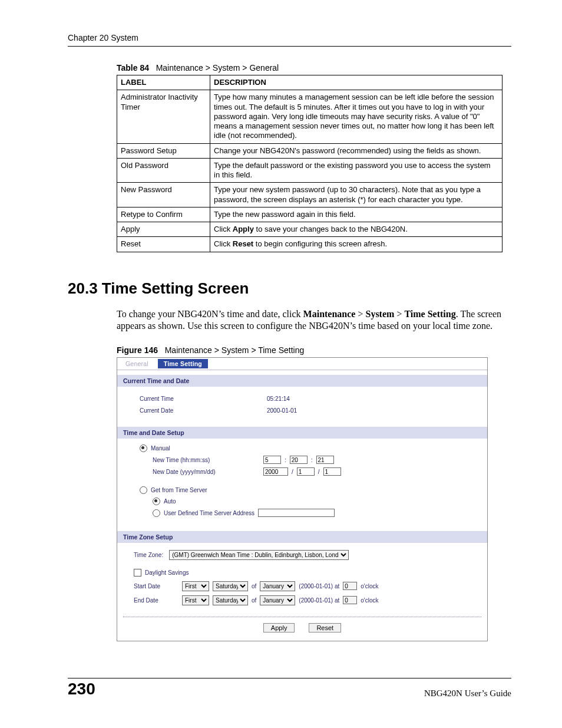 Image resolution: width=562 pixels, height=728 pixels. What do you see at coordinates (325, 628) in the screenshot?
I see `reset-button: Reset` at bounding box center [325, 628].